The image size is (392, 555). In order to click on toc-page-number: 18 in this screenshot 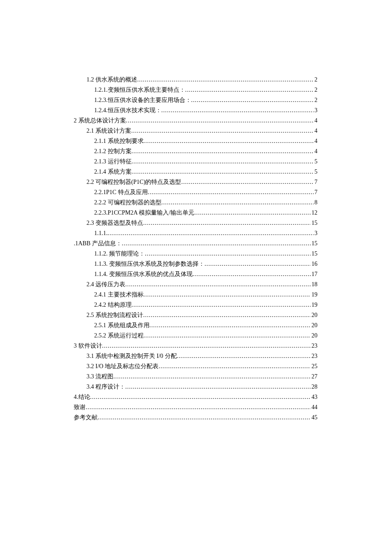, I will do `click(314, 285)`.